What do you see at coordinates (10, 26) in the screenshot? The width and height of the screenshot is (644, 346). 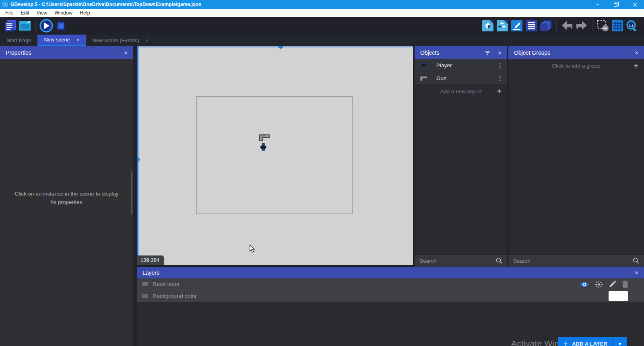 I see `project-manager-icon` at bounding box center [10, 26].